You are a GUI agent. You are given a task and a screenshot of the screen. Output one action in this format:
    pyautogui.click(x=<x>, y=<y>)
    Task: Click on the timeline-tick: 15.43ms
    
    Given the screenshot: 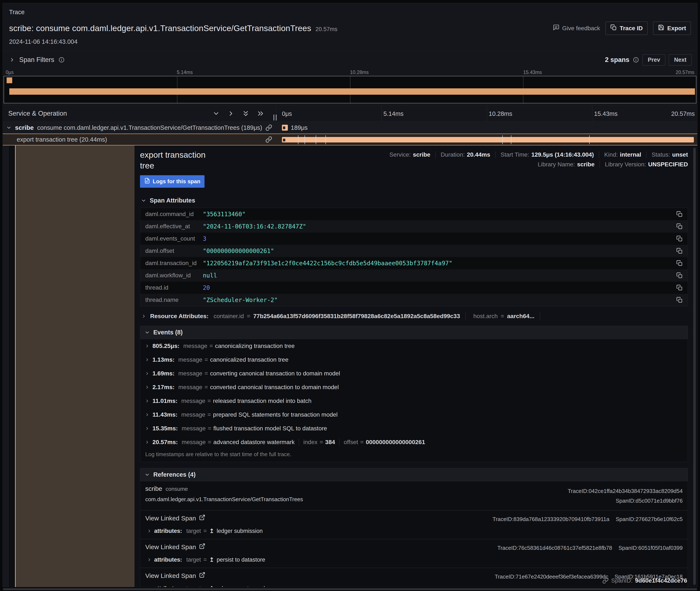 What is the action you would take?
    pyautogui.click(x=606, y=114)
    